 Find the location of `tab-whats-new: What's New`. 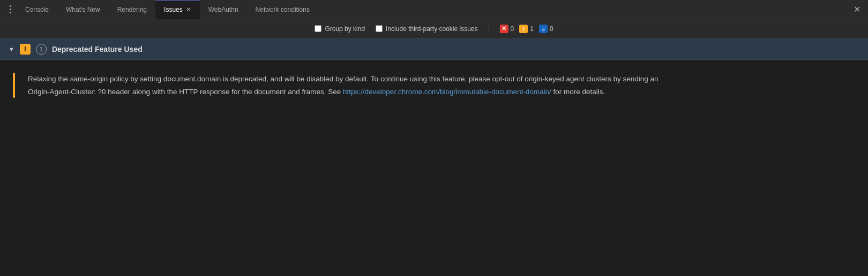

tab-whats-new: What's New is located at coordinates (83, 10).